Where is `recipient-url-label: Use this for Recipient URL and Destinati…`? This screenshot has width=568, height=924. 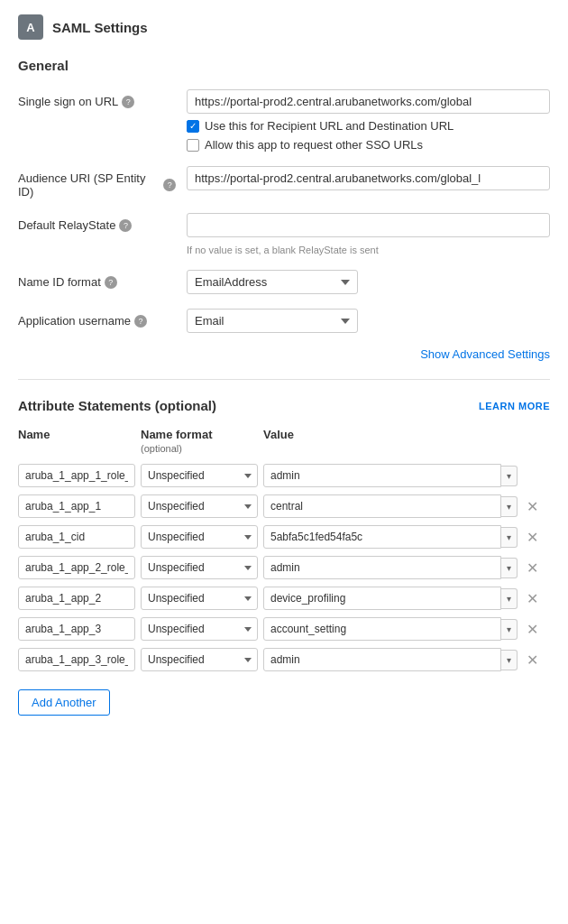
recipient-url-label: Use this for Recipient URL and Destinati… is located at coordinates (329, 126).